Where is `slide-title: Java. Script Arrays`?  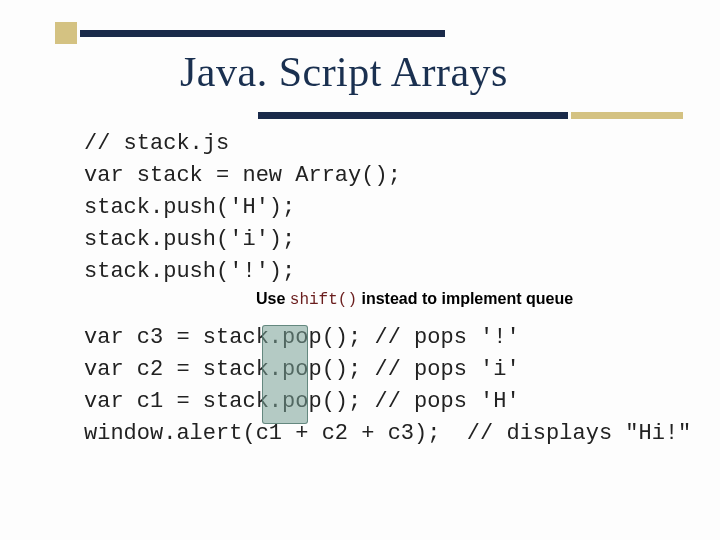 slide-title: Java. Script Arrays is located at coordinates (344, 72).